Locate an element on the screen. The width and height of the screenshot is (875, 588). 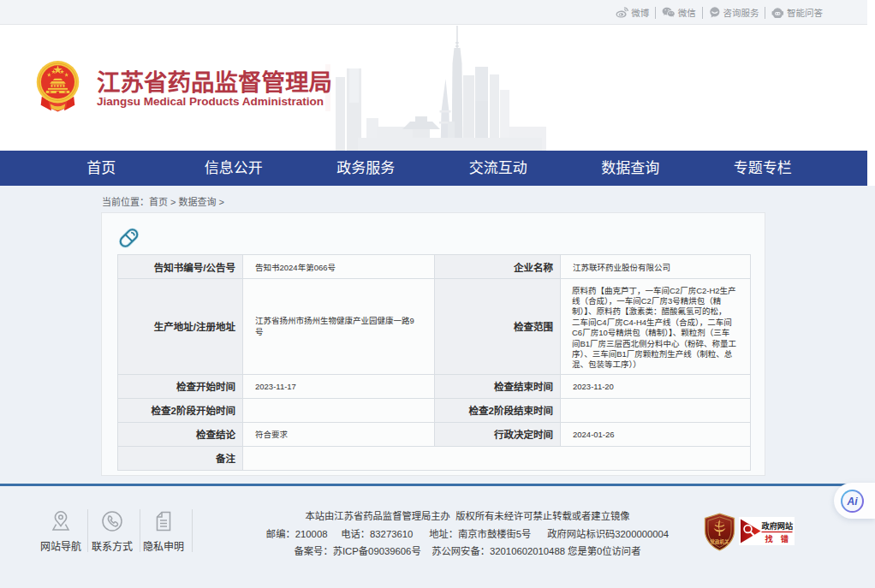
svg-text: 政府网站 is located at coordinates (778, 526).